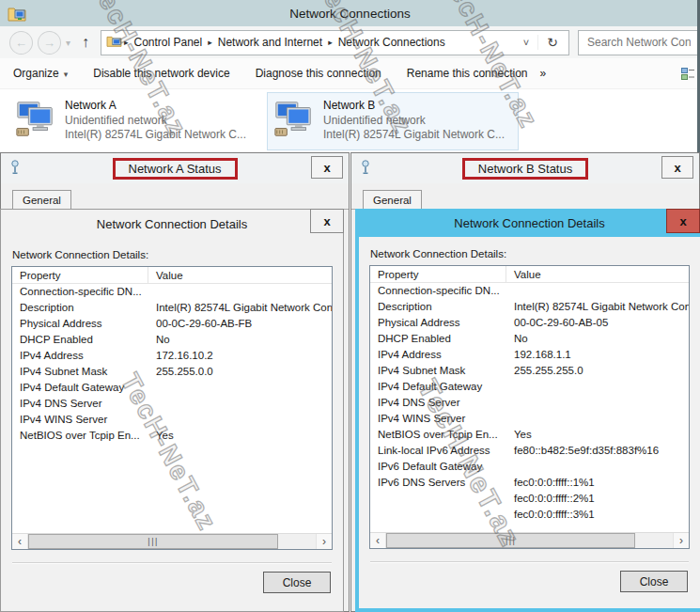 The image size is (700, 612). Describe the element at coordinates (68, 43) in the screenshot. I see `history-caret-icon: ▾` at that location.